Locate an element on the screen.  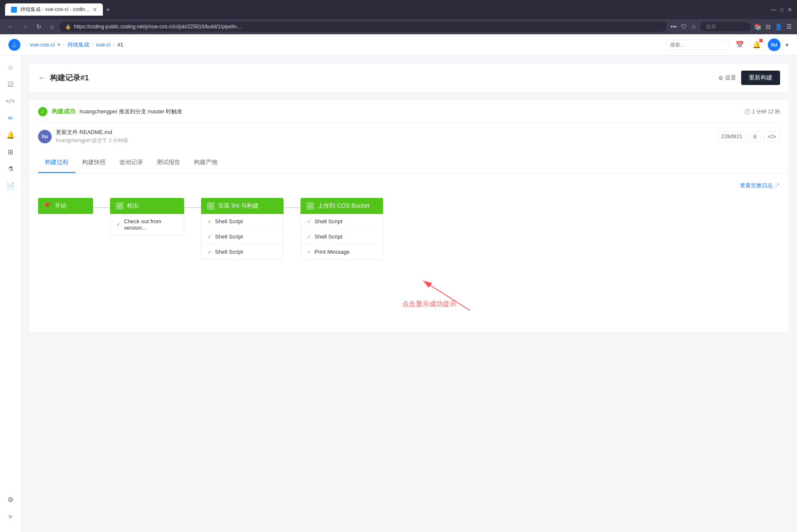
commit-avatar: hu is located at coordinates (45, 137).